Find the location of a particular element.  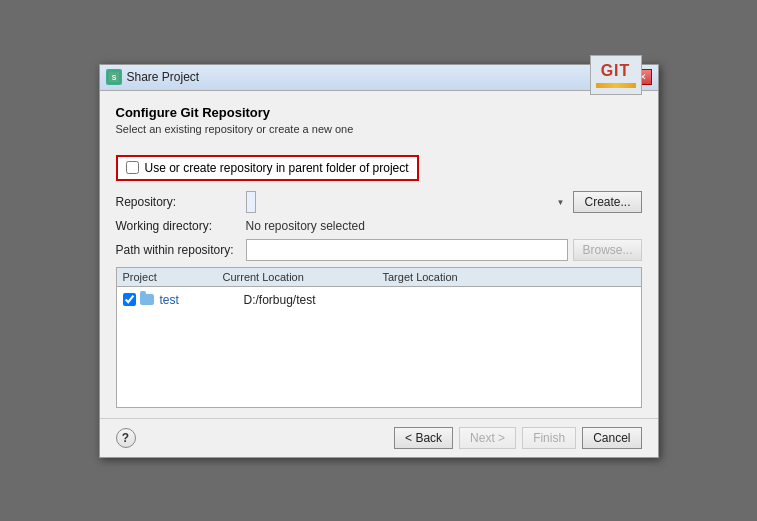

title-bar: S Share Project − □ ✕ is located at coordinates (379, 78).